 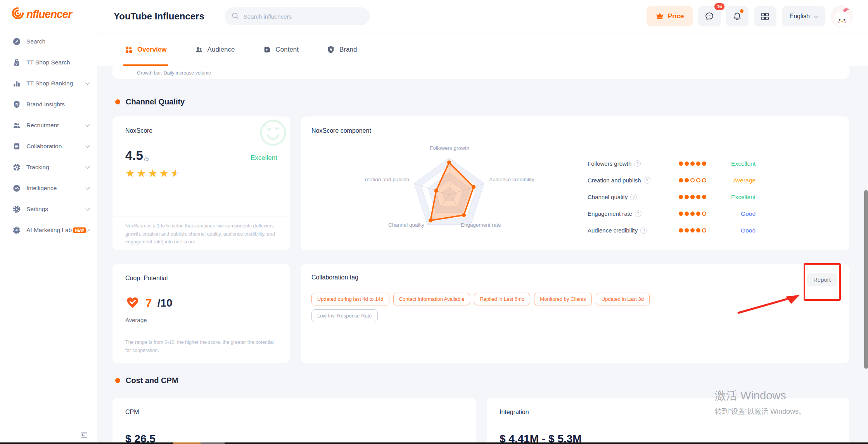 What do you see at coordinates (482, 16) in the screenshot?
I see `header: YouTube Influencers Price 16` at bounding box center [482, 16].